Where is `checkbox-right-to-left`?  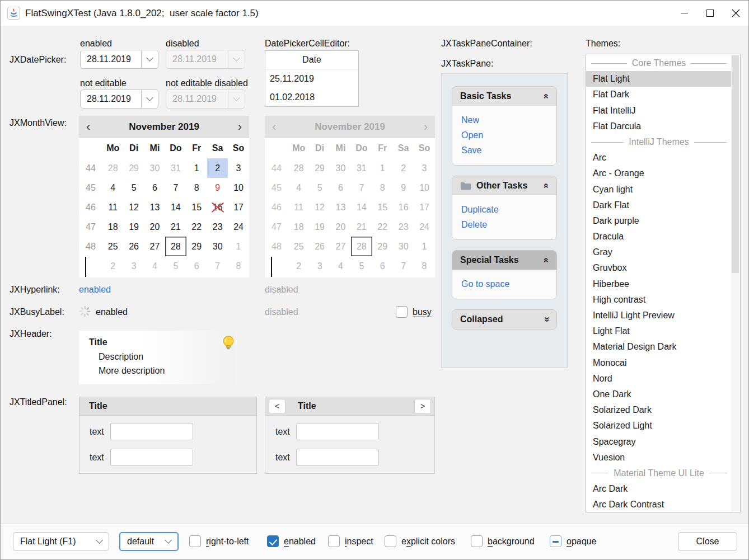
checkbox-right-to-left is located at coordinates (195, 542).